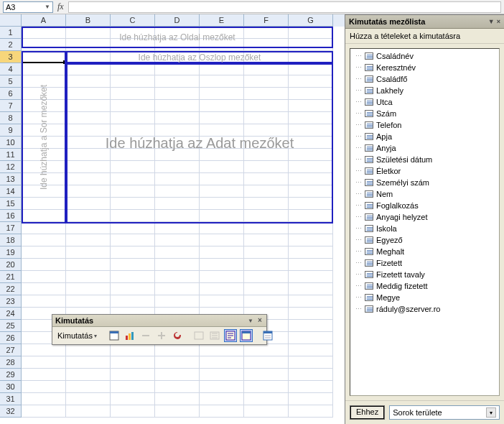  I want to click on include-hidden-icon, so click(199, 336).